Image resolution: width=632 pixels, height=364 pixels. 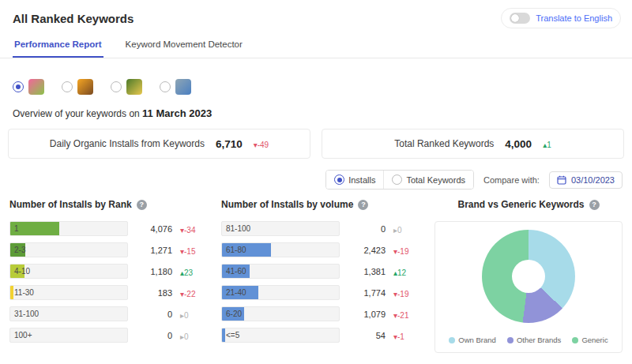 What do you see at coordinates (234, 314) in the screenshot?
I see `bar-category-label: 6-20` at bounding box center [234, 314].